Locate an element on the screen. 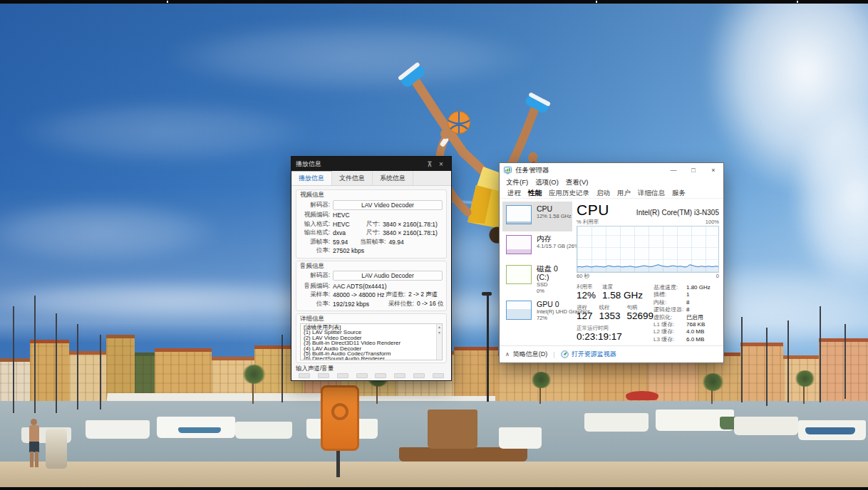 This screenshot has width=868, height=490. sidebar-item-memory: 内存 4.1/15.7 GB (26%) is located at coordinates (537, 246).